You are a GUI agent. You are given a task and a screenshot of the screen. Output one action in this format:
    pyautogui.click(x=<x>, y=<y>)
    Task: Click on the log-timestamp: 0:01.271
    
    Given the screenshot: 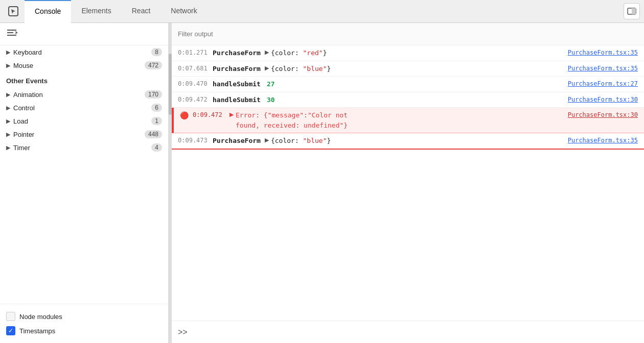 What is the action you would take?
    pyautogui.click(x=193, y=53)
    